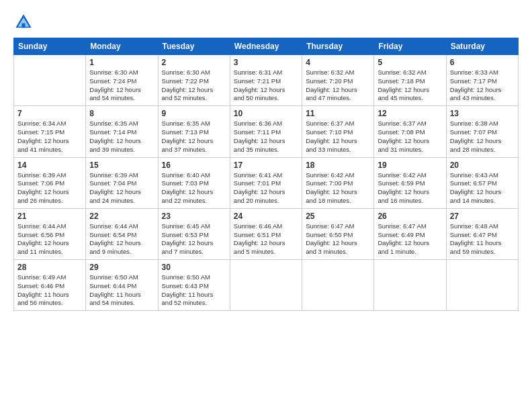 This screenshot has height=411, width=532. I want to click on day-info: Sunrise: 6:47 AM Sunset: 6:50 PM Dayligh…, so click(338, 239).